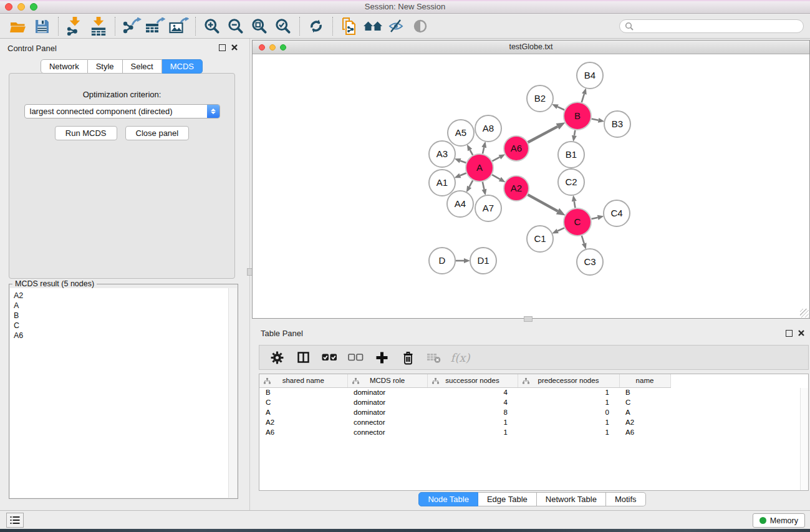 This screenshot has width=810, height=532. What do you see at coordinates (590, 75) in the screenshot?
I see `node-B4: B4` at bounding box center [590, 75].